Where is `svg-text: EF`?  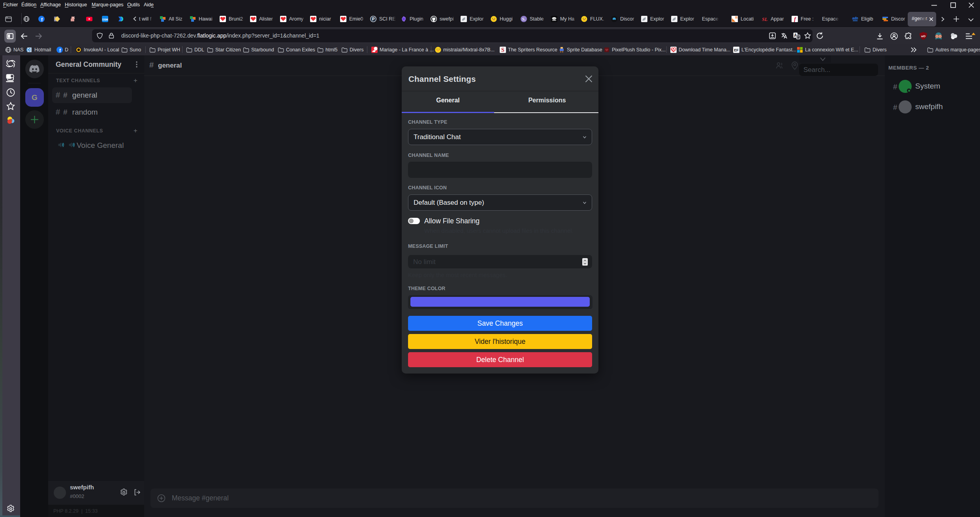 svg-text: EF is located at coordinates (736, 50).